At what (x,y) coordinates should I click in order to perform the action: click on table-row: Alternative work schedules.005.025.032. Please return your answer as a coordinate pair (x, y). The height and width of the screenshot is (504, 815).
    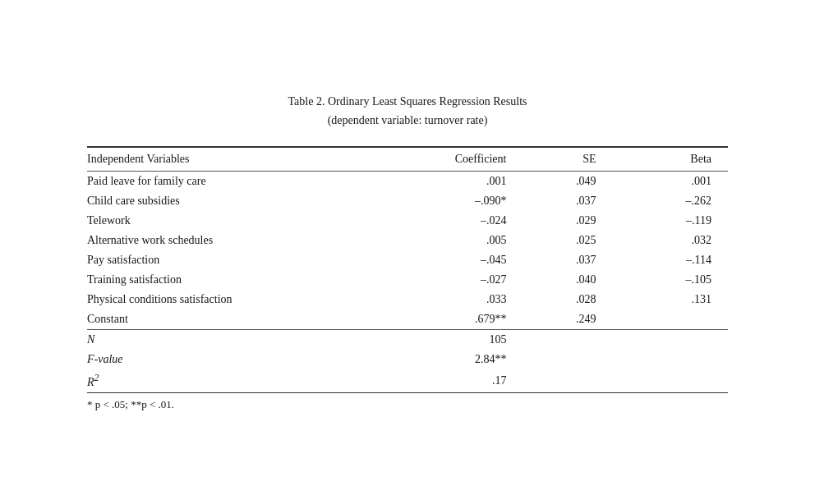
    Looking at the image, I should click on (408, 241).